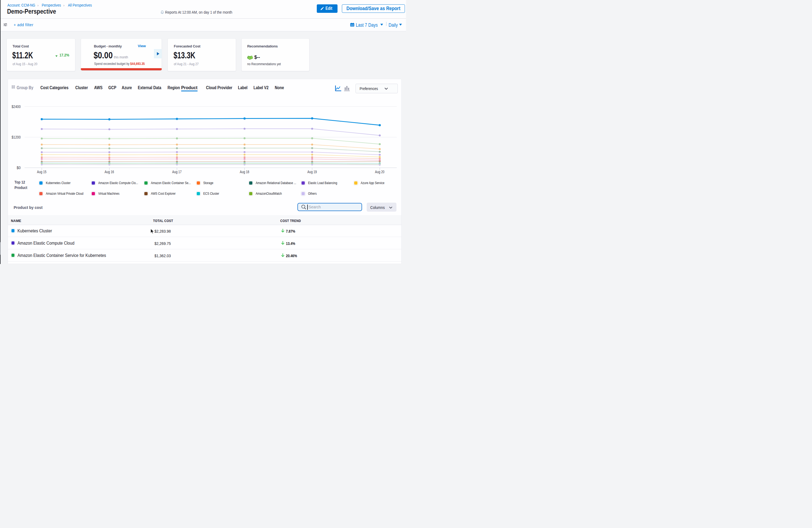 This screenshot has width=812, height=528. I want to click on svg-text: $1200, so click(16, 137).